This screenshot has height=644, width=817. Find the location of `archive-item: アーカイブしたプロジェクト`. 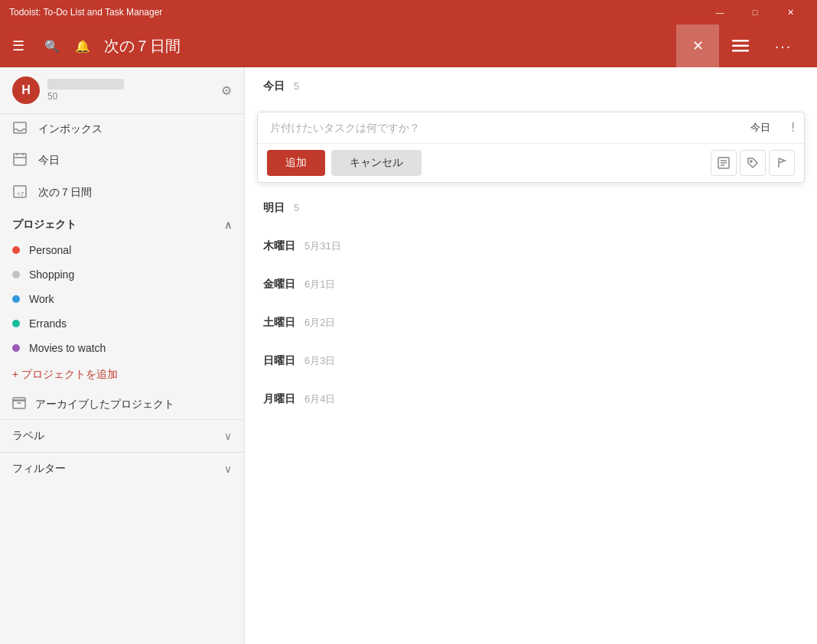

archive-item: アーカイブしたプロジェクト is located at coordinates (122, 404).